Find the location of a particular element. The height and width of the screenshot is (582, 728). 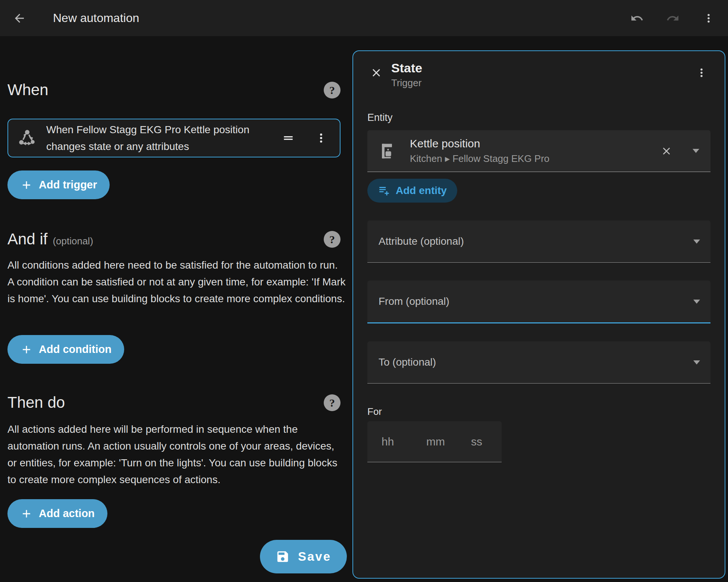

save-button: Save is located at coordinates (304, 557).